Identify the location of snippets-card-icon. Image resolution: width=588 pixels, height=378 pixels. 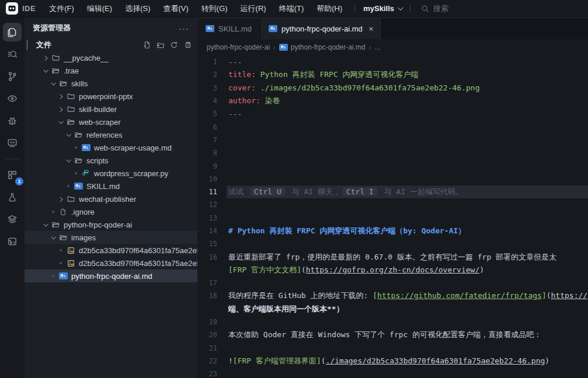
(12, 242).